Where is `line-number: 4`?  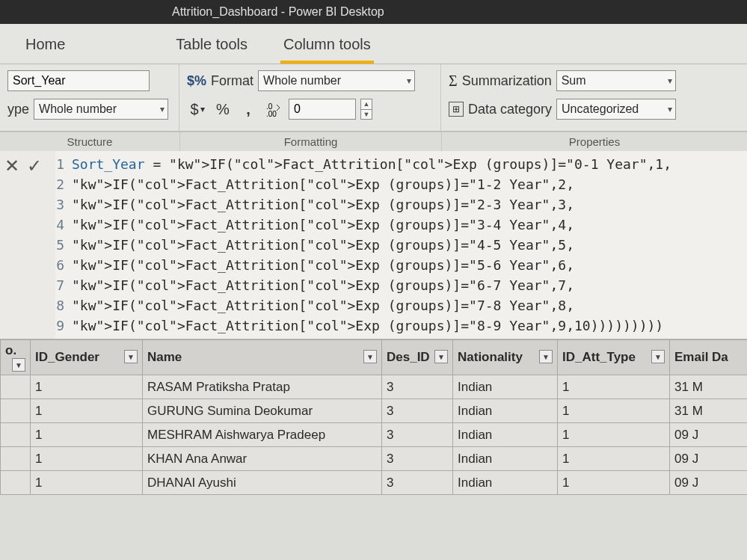 line-number: 4 is located at coordinates (64, 224).